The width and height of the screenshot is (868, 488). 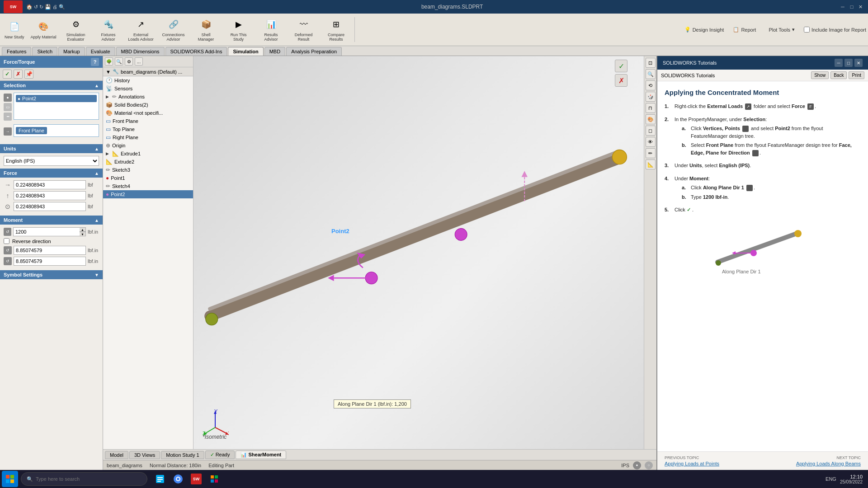 I want to click on taskbar-search: 🔍, so click(x=84, y=479).